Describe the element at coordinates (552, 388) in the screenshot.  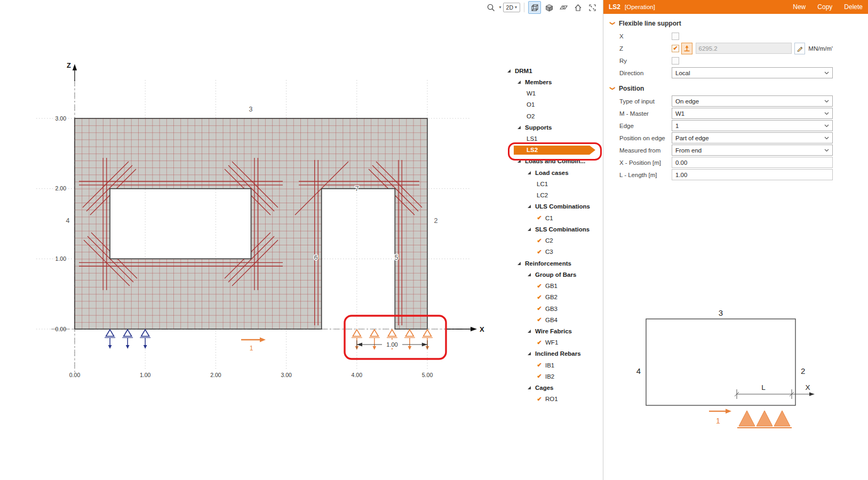
I see `tree-item: ✔ Cages` at that location.